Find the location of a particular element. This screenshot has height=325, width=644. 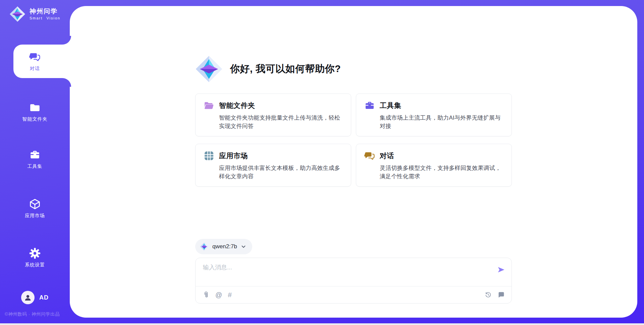

hashtag-icon: # is located at coordinates (230, 295).